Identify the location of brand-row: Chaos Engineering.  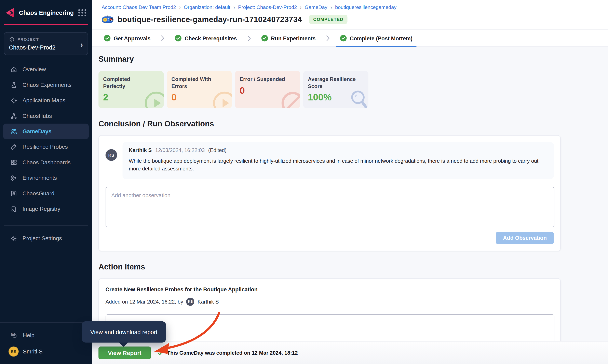
(46, 9).